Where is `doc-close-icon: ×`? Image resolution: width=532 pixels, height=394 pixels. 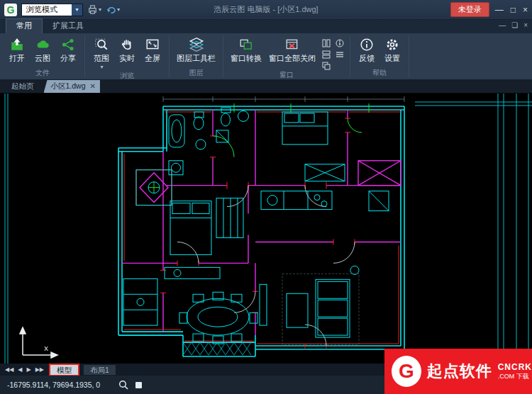 doc-close-icon: × is located at coordinates (526, 26).